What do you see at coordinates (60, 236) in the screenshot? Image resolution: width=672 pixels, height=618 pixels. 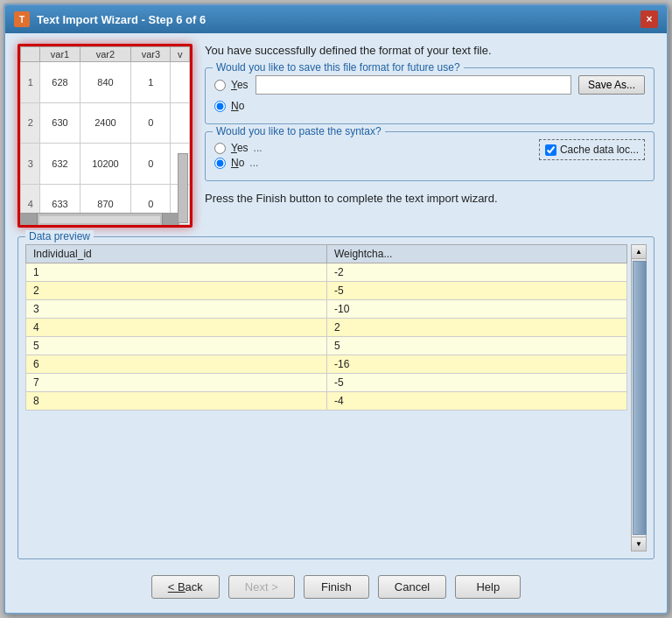 I see `data-preview-label: Data preview` at bounding box center [60, 236].